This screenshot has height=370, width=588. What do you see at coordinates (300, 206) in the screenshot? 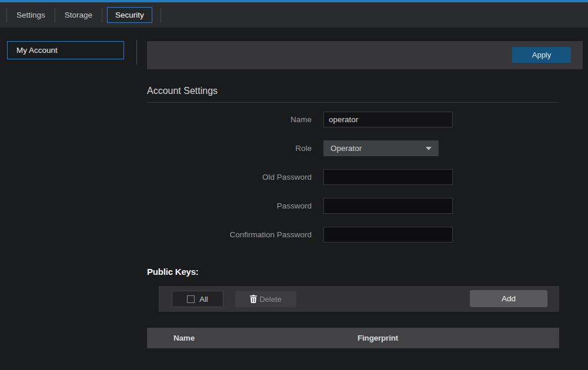
I see `password-row: Password` at bounding box center [300, 206].